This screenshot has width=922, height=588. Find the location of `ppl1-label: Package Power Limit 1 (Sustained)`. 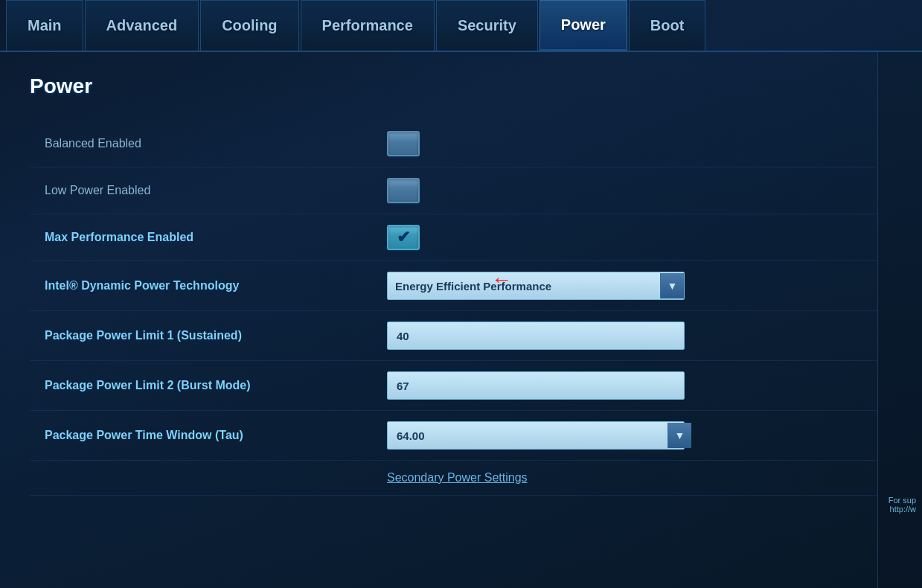

ppl1-label: Package Power Limit 1 (Sustained) is located at coordinates (208, 336).